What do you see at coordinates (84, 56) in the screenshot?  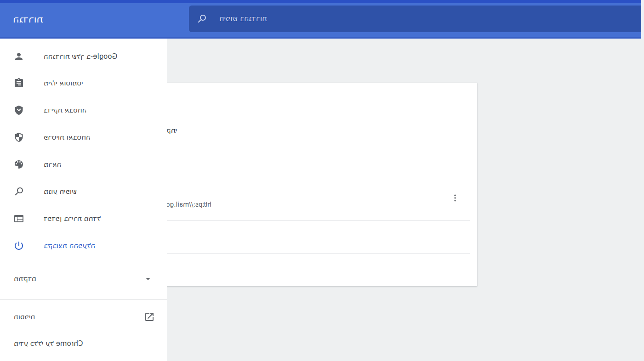 I see `sidebar-item-you-and-google: ההגדרות שלך ב-Google` at bounding box center [84, 56].